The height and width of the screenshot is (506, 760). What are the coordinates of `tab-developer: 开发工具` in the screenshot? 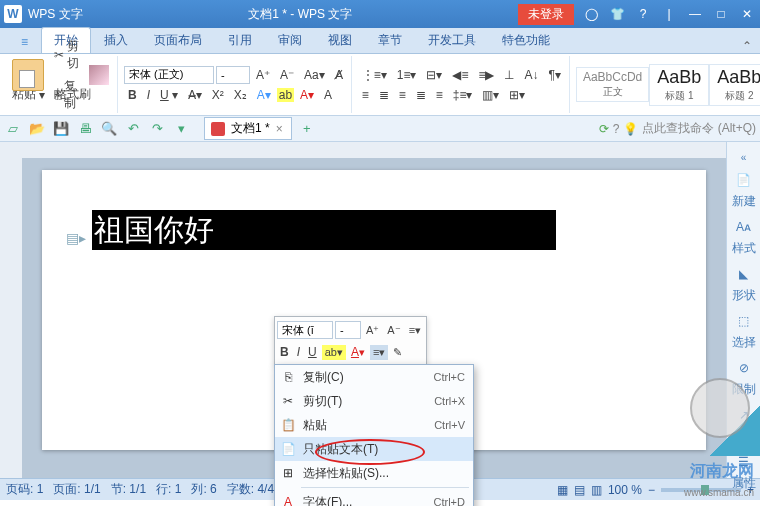 It's located at (452, 40).